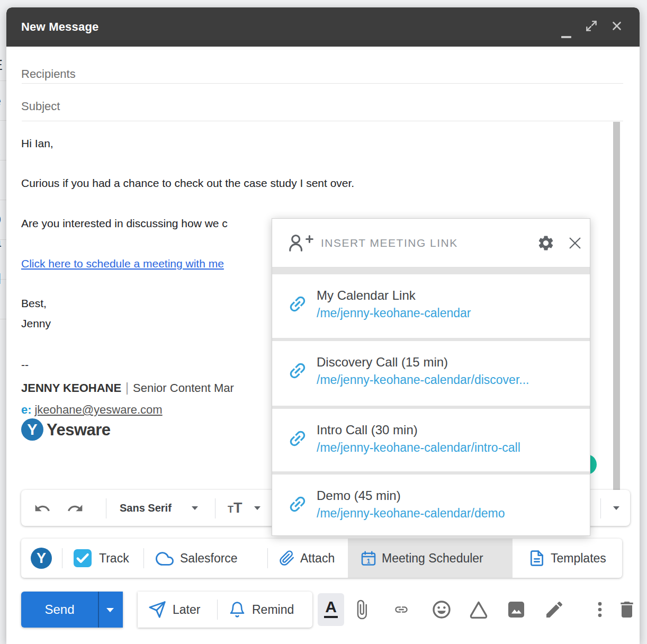 The height and width of the screenshot is (644, 647). What do you see at coordinates (411, 514) in the screenshot?
I see `meeting-link-url: /me/jenny-keohane-calendar/demo` at bounding box center [411, 514].